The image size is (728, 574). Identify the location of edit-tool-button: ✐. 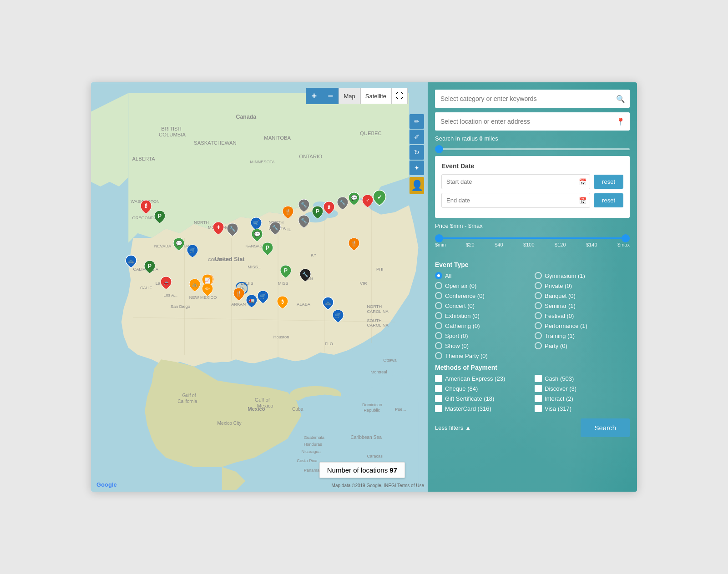
(417, 137).